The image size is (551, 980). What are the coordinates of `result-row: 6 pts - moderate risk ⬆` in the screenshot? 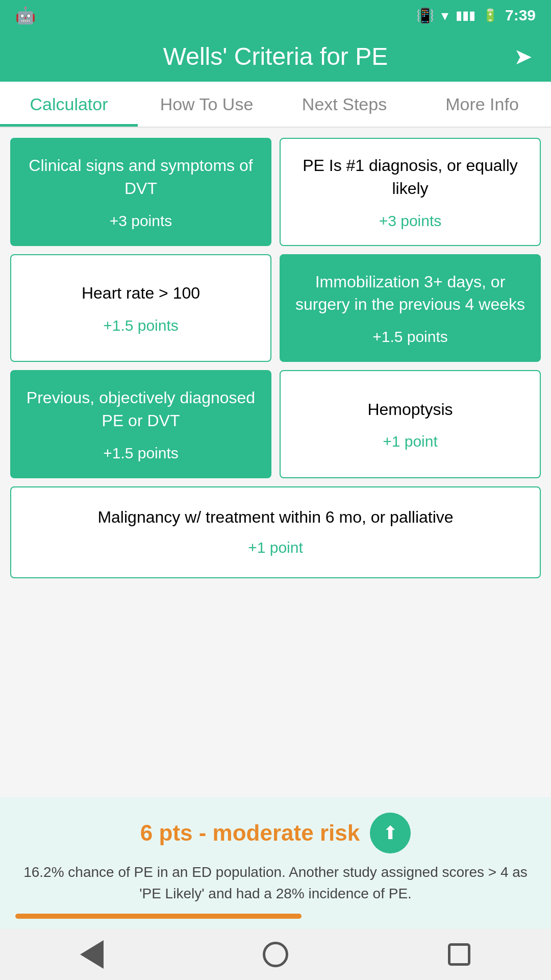 It's located at (276, 833).